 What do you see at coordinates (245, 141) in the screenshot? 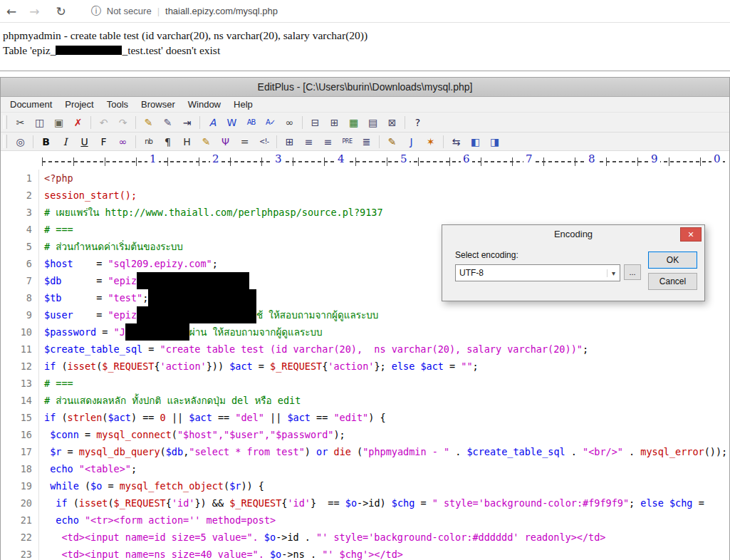
I see `hr-icon: =` at bounding box center [245, 141].